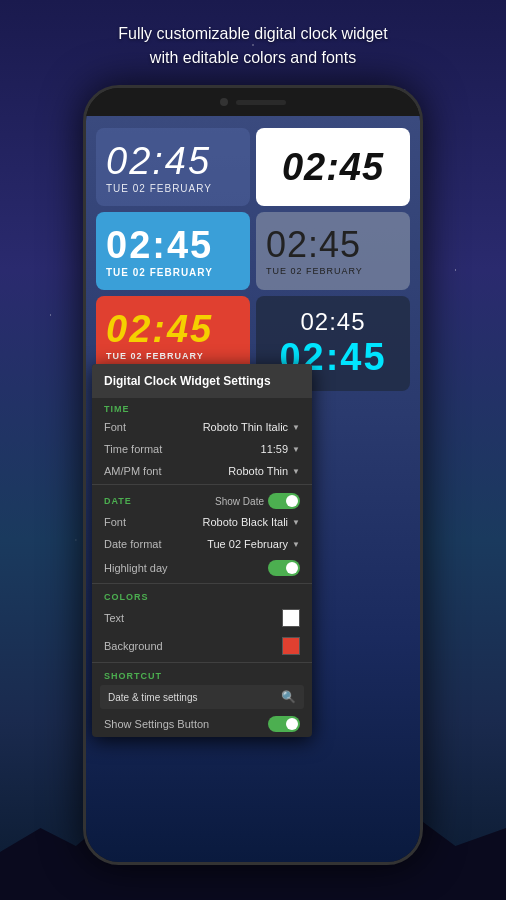  Describe the element at coordinates (202, 568) in the screenshot. I see `highlight-day-row: Highlight day` at that location.